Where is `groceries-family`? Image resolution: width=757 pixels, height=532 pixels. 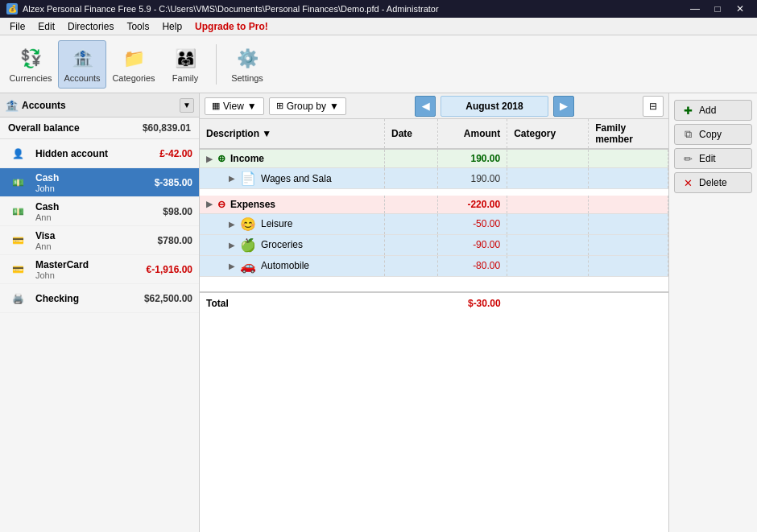
groceries-family is located at coordinates (628, 245).